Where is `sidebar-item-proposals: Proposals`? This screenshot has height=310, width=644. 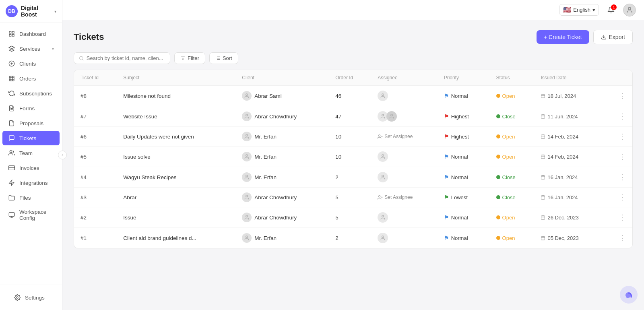 sidebar-item-proposals: Proposals is located at coordinates (31, 123).